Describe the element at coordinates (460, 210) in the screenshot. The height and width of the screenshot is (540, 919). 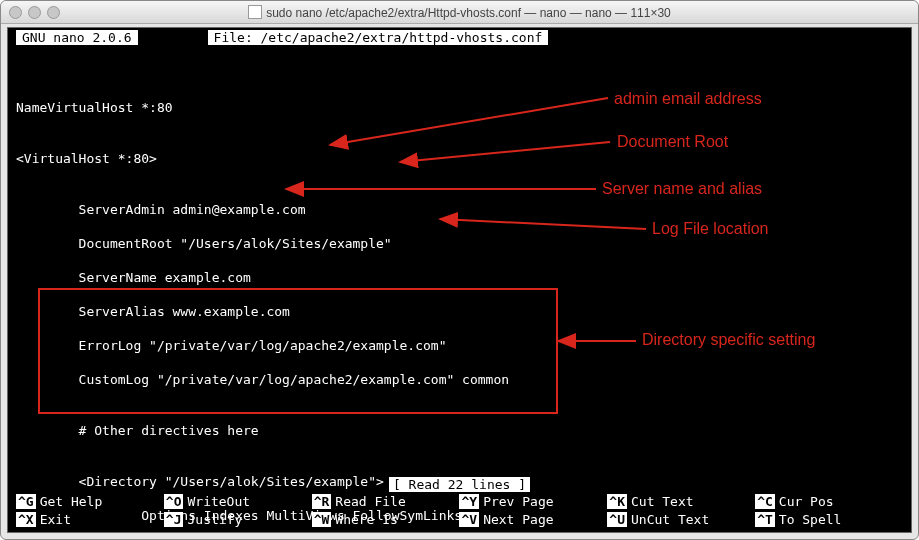
I see `config-line: ServerAdmin admin@example.com` at that location.